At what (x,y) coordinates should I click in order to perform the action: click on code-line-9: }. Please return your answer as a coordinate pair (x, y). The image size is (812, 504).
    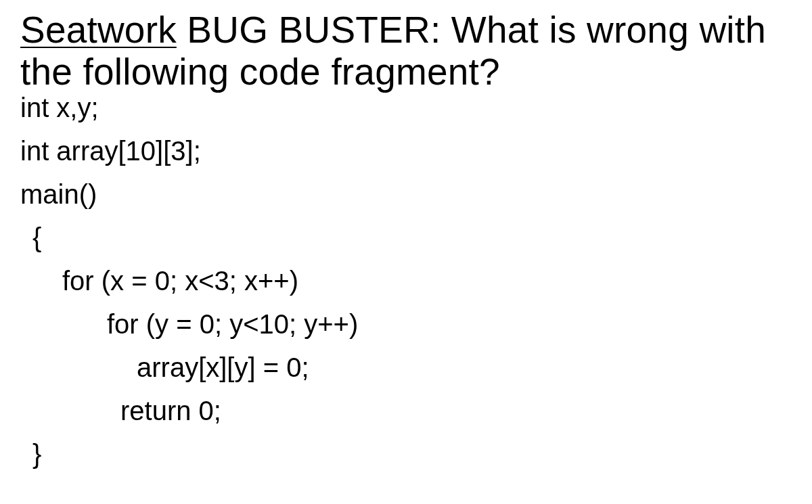
    Looking at the image, I should click on (406, 454).